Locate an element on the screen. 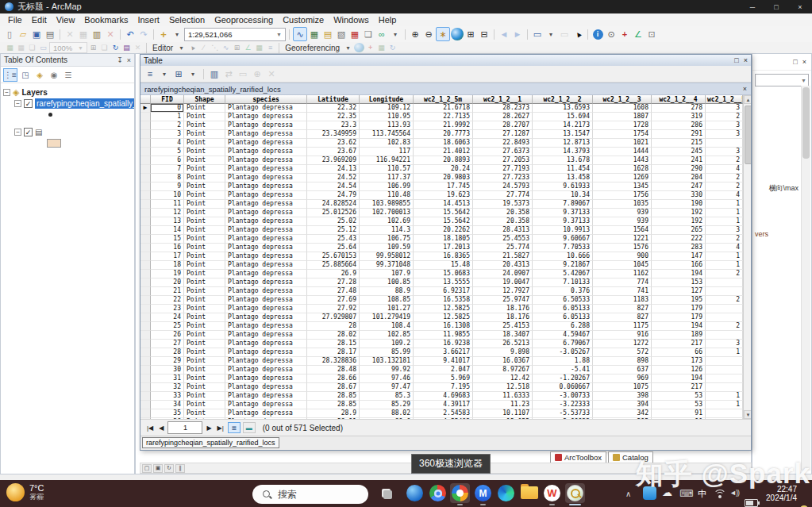 This screenshot has width=812, height=507. table-cell: 2.54583 is located at coordinates (443, 414).